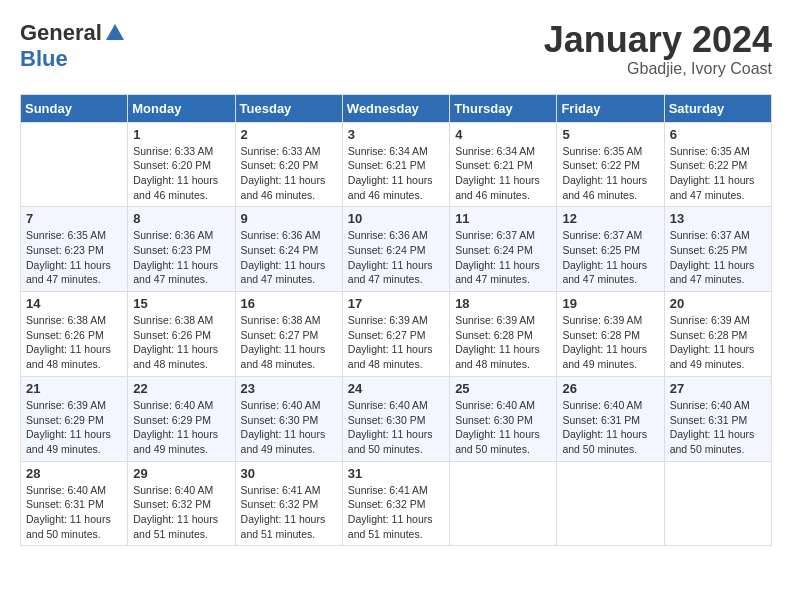 The height and width of the screenshot is (612, 792). Describe the element at coordinates (396, 504) in the screenshot. I see `week-row: 28Sunrise: 6:40 AMSunset: 6:31 PMDayligh…` at that location.